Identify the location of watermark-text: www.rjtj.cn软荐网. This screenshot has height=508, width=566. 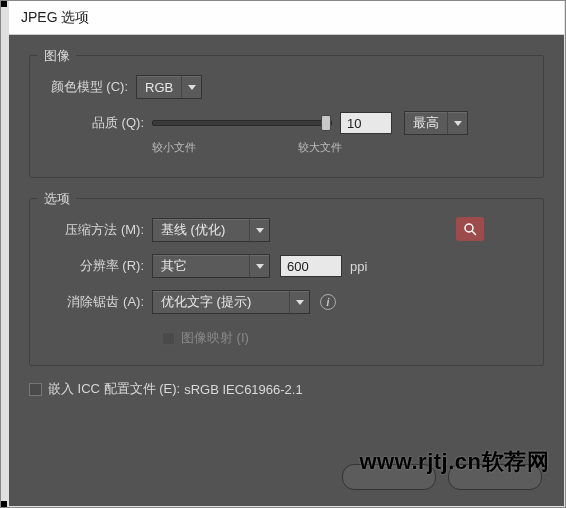
(454, 462).